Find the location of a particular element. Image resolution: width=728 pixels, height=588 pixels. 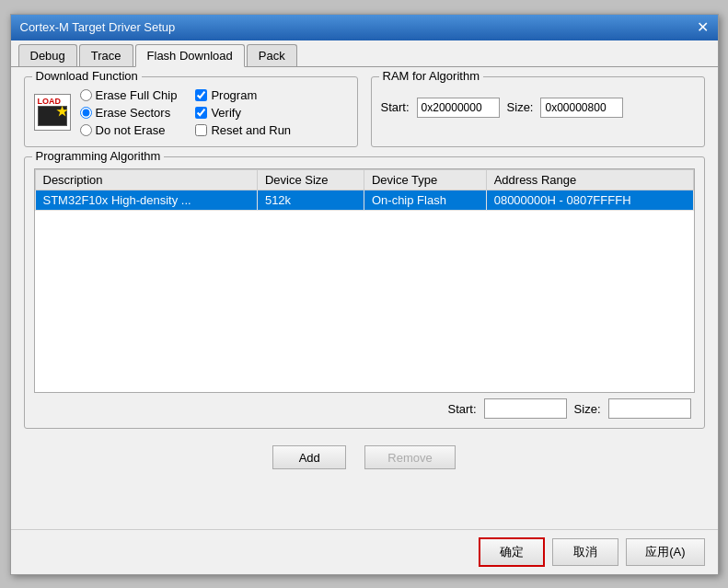

pa-size-input is located at coordinates (650, 409).